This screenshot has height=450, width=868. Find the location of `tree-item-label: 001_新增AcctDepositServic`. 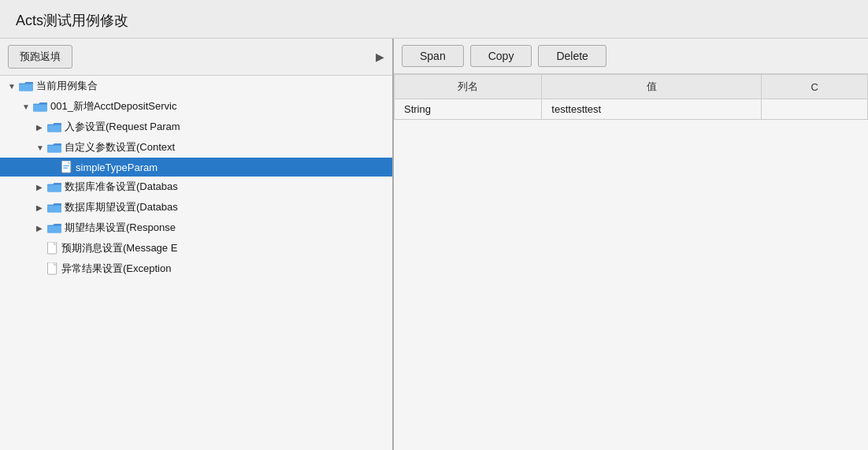

tree-item-label: 001_新增AcctDepositServic is located at coordinates (113, 106).